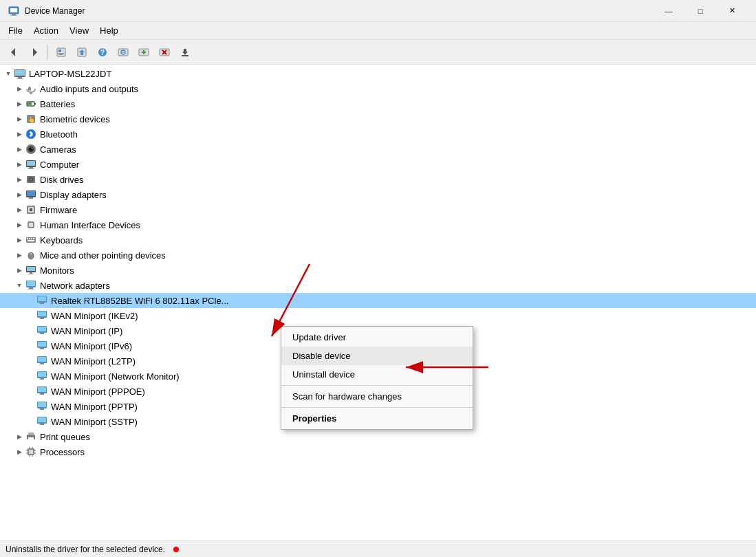 Image resolution: width=756 pixels, height=557 pixels. What do you see at coordinates (70, 74) in the screenshot?
I see `root-label: LAPTOP-MSL22JDT` at bounding box center [70, 74].